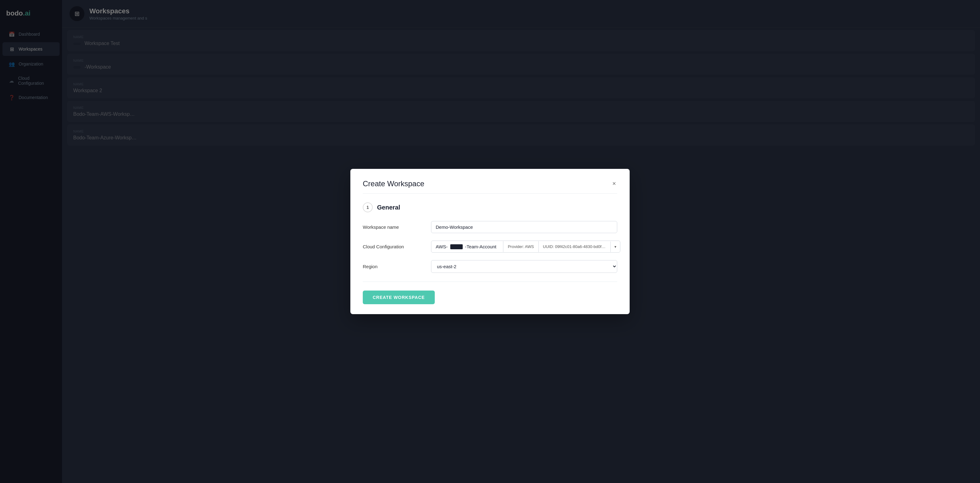 Image resolution: width=980 pixels, height=483 pixels. What do you see at coordinates (490, 187) in the screenshot?
I see `modal-header: Create Workspace ×` at bounding box center [490, 187].